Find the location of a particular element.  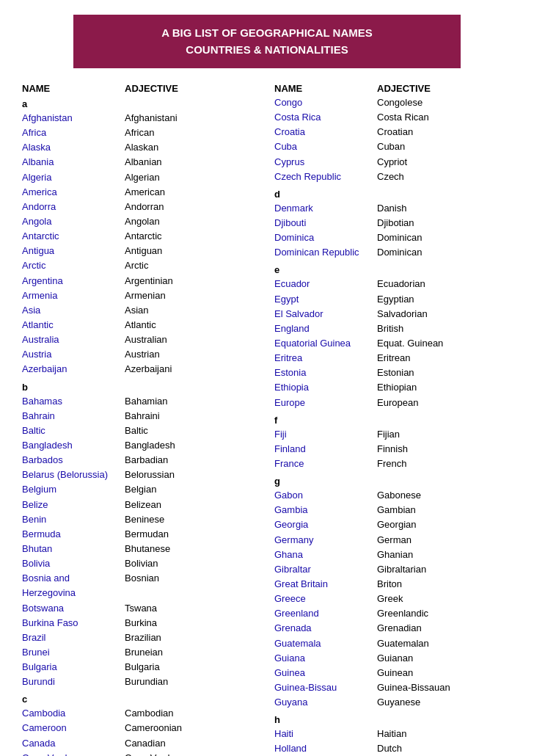

country-name: Guinea-Bissau is located at coordinates (326, 688).